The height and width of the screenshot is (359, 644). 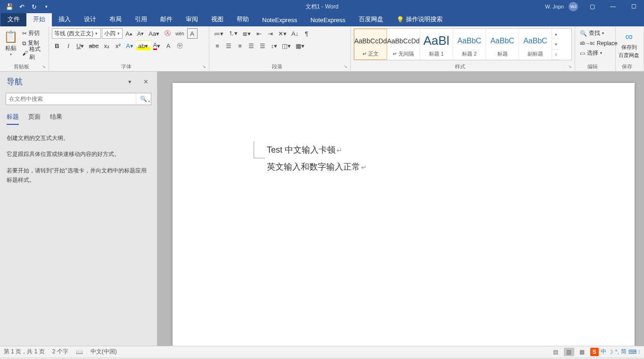 What do you see at coordinates (157, 46) in the screenshot?
I see `font-color-icon: A▾` at bounding box center [157, 46].